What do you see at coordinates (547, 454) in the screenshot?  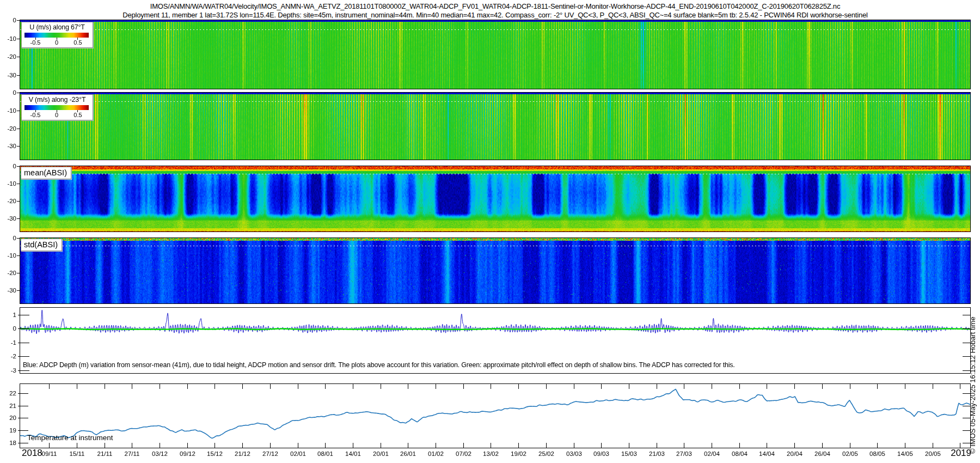 I see `x-tick-label: 25/02` at bounding box center [547, 454].